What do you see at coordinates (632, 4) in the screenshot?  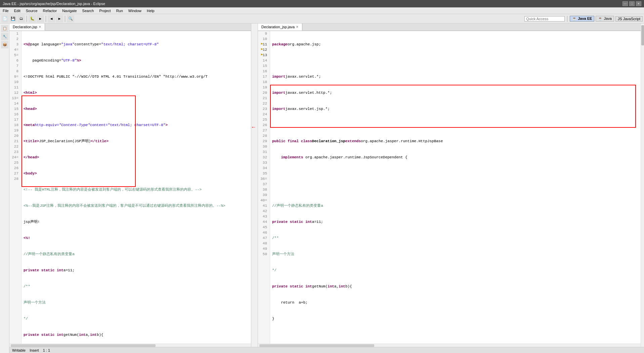 I see `maximize-button: □` at bounding box center [632, 4].